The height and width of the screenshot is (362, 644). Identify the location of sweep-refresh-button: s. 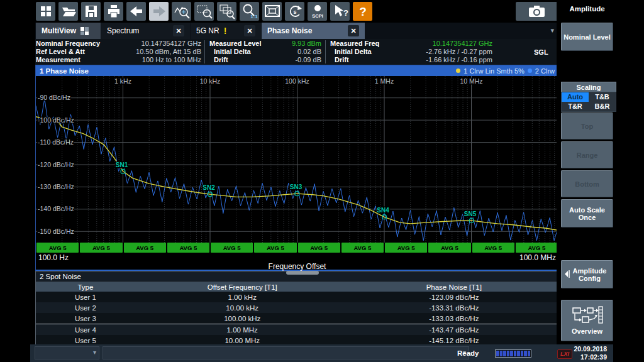
(294, 11).